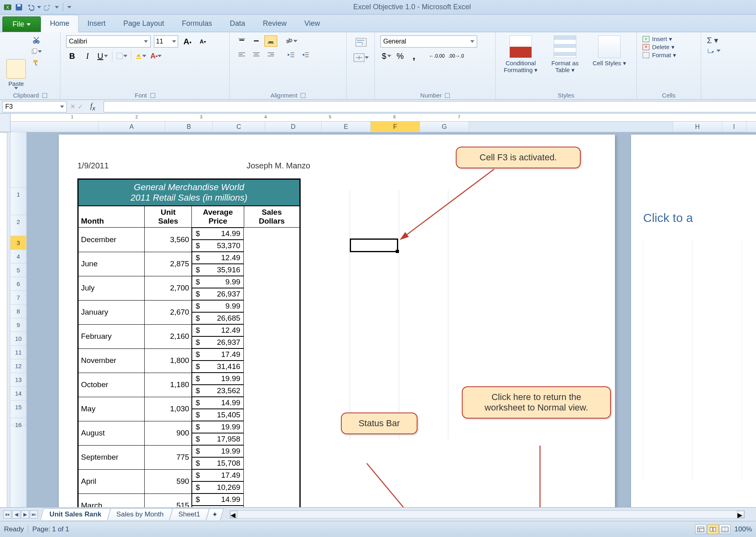 The image size is (756, 537). Describe the element at coordinates (189, 264) in the screenshot. I see `table-row: June2,875$12.49$35,916` at that location.